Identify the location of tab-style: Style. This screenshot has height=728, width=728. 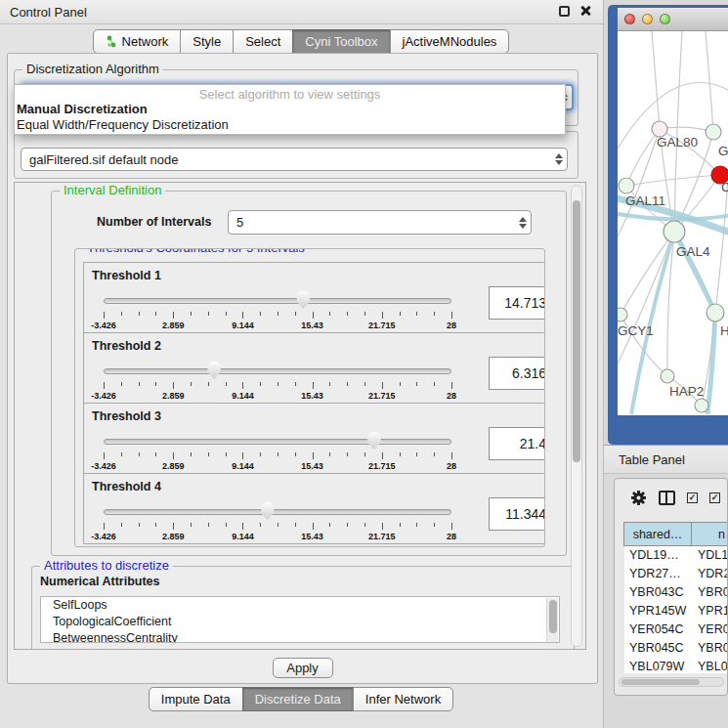
(207, 41).